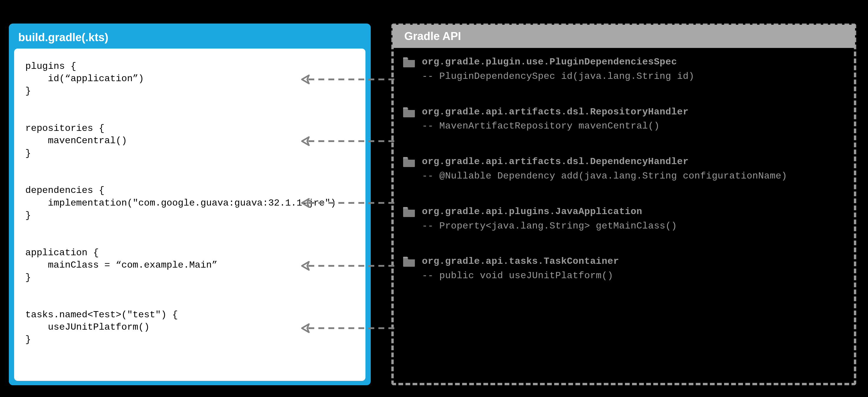 The height and width of the screenshot is (397, 868). What do you see at coordinates (604, 169) in the screenshot?
I see `api-text: org.gradle.api.artifacts.dsl.DependencyH…` at bounding box center [604, 169].